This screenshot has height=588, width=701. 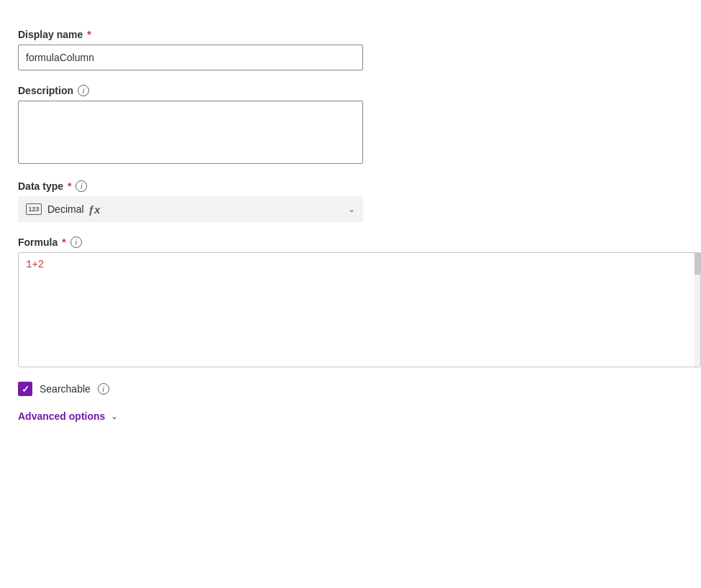 I want to click on formula-required: *, so click(x=63, y=242).